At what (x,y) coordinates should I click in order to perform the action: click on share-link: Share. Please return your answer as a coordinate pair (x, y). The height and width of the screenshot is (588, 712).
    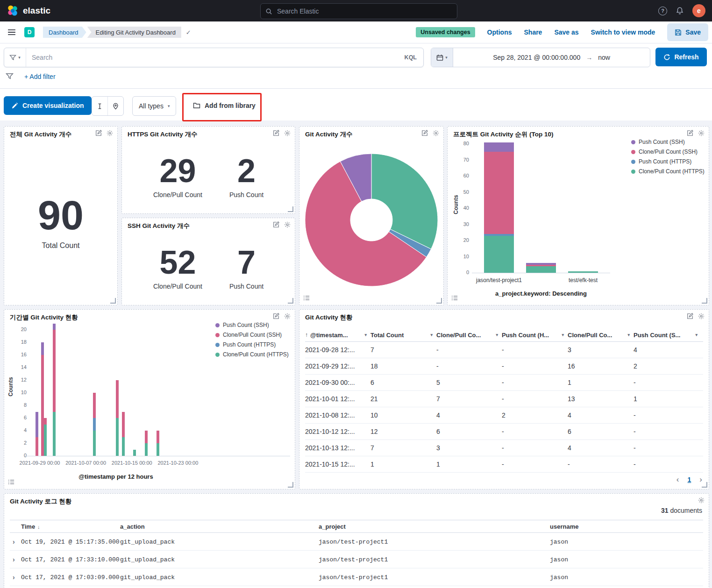
    Looking at the image, I should click on (534, 32).